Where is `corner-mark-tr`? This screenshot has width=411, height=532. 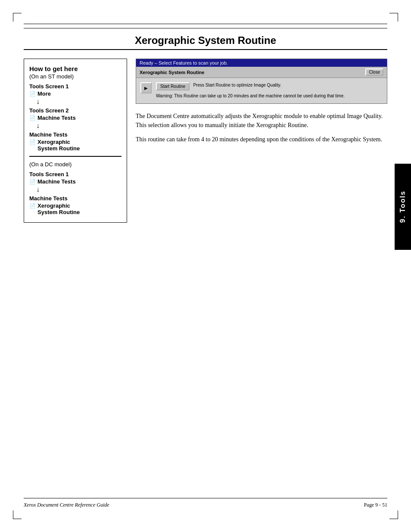
corner-mark-tr is located at coordinates (394, 17).